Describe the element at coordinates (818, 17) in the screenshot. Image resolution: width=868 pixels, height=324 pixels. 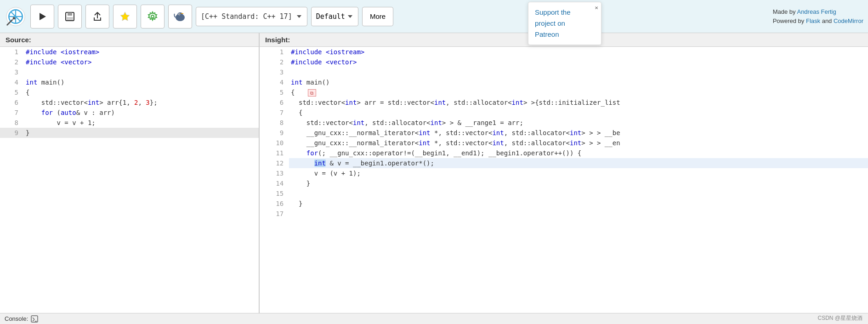
I see `toolbar-right: Made by Andreas Fertig Powered by Flask …` at that location.